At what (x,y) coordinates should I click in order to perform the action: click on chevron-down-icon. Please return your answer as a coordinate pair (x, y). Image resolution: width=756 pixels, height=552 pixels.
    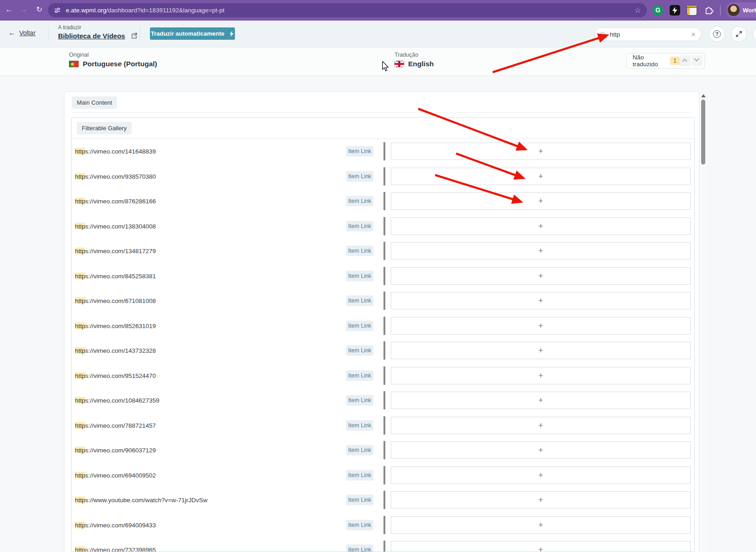
    Looking at the image, I should click on (697, 58).